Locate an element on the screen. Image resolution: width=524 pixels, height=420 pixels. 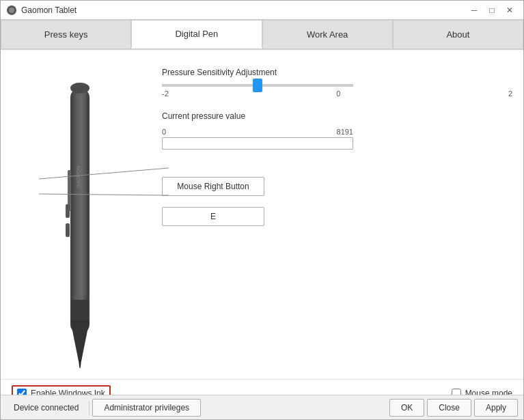
tab-bar: Press keys Digital Pen Work Area About is located at coordinates (262, 35).